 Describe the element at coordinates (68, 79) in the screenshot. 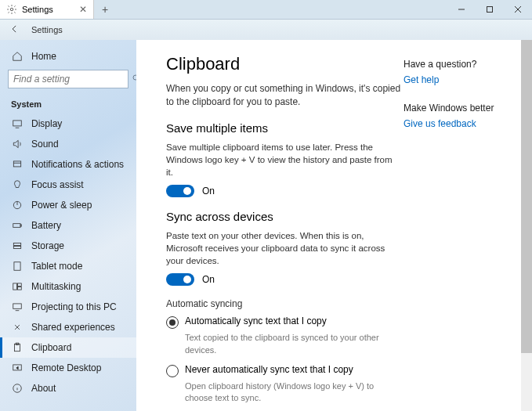

I see `sidebar-search` at that location.